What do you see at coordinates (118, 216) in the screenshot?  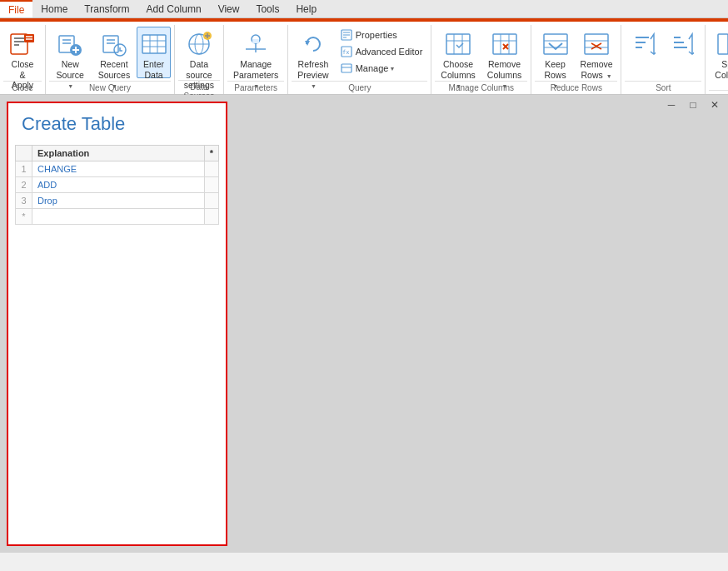 I see `row-new-explanation` at bounding box center [118, 216].